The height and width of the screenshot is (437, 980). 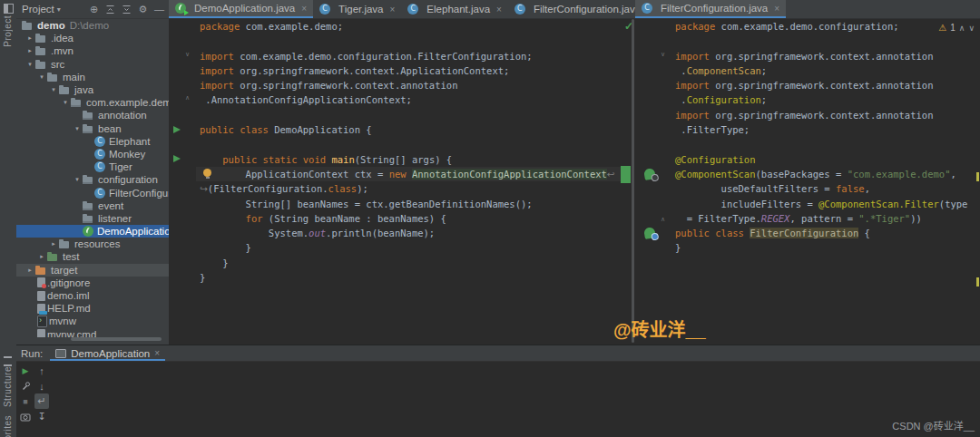 I want to click on tree-item-target: ▸target, so click(x=93, y=270).